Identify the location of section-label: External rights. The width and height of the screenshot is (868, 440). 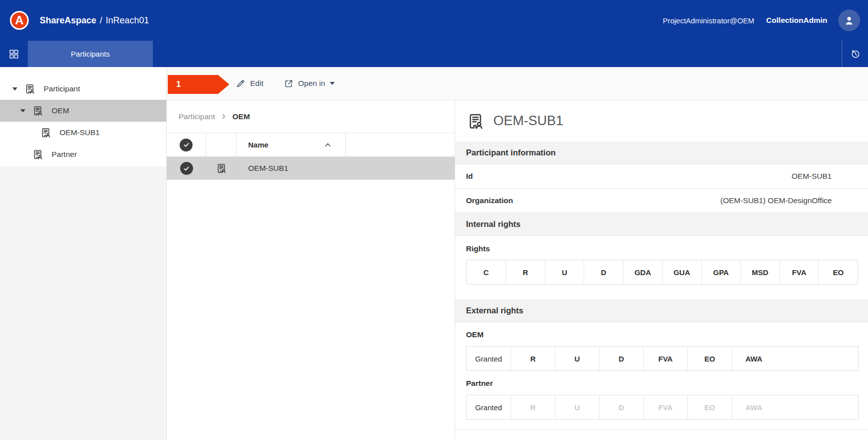
(495, 311).